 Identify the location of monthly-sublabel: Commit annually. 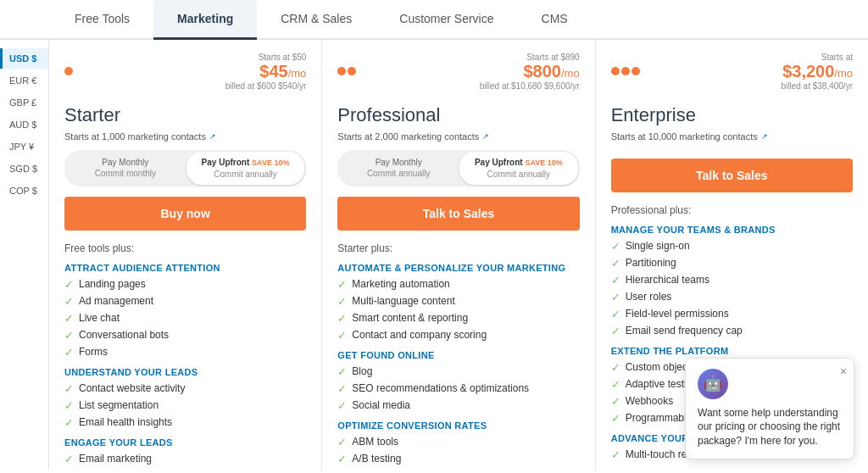
(398, 173).